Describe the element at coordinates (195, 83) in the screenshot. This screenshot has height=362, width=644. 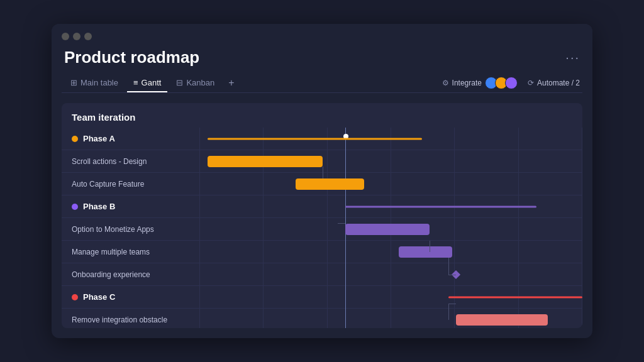
I see `tab-kanban: ⊟ Kanban` at that location.